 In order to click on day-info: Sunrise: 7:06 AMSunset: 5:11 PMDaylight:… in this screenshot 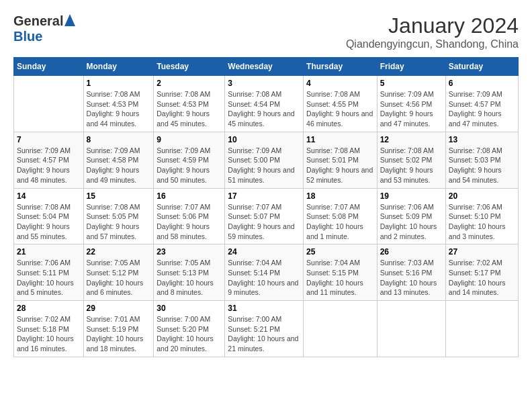, I will do `click(48, 278)`.